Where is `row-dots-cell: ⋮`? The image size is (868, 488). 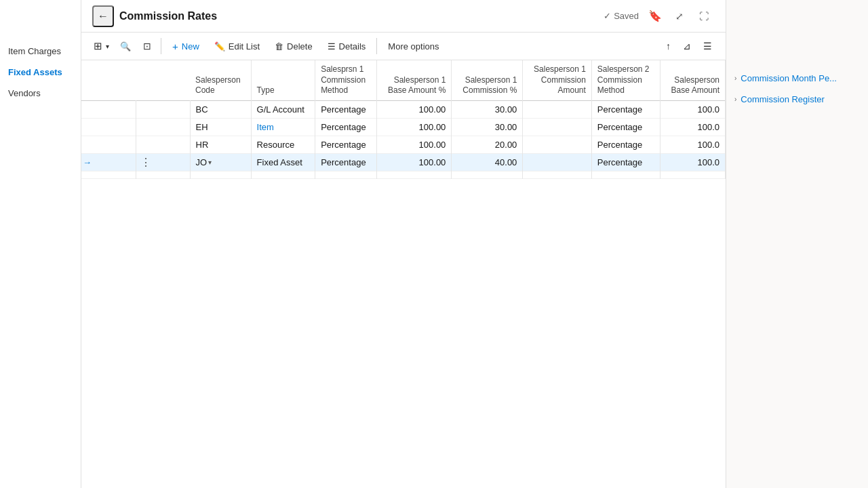
row-dots-cell: ⋮ is located at coordinates (163, 162).